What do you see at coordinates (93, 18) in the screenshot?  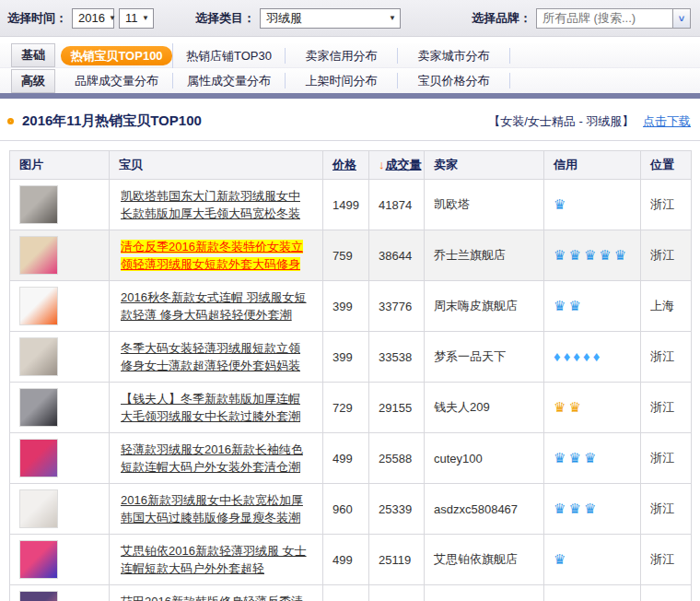 I see `year-select: 2016 ▼` at bounding box center [93, 18].